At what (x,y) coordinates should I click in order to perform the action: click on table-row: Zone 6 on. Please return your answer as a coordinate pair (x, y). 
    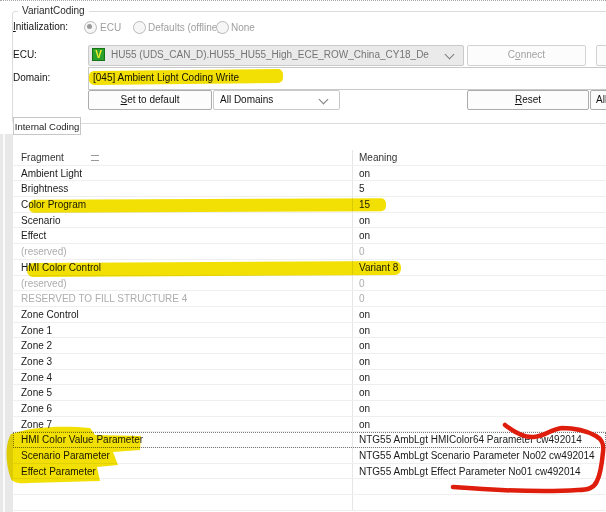
    Looking at the image, I should click on (310, 409).